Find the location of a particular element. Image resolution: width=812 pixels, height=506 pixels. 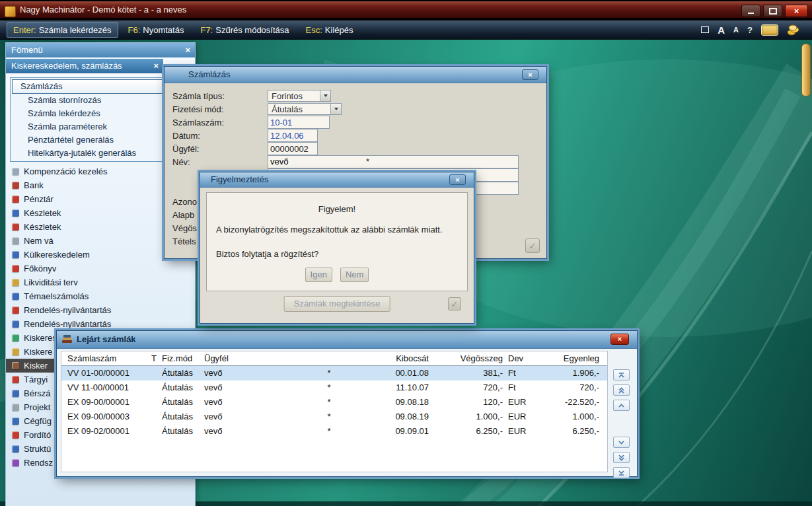

column-header: T is located at coordinates (154, 358).